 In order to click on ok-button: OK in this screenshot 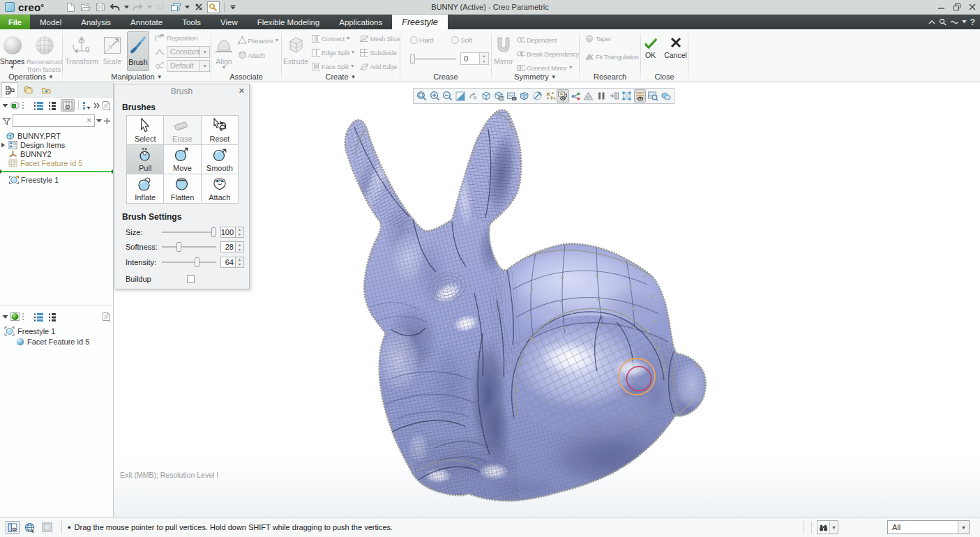, I will do `click(651, 46)`.